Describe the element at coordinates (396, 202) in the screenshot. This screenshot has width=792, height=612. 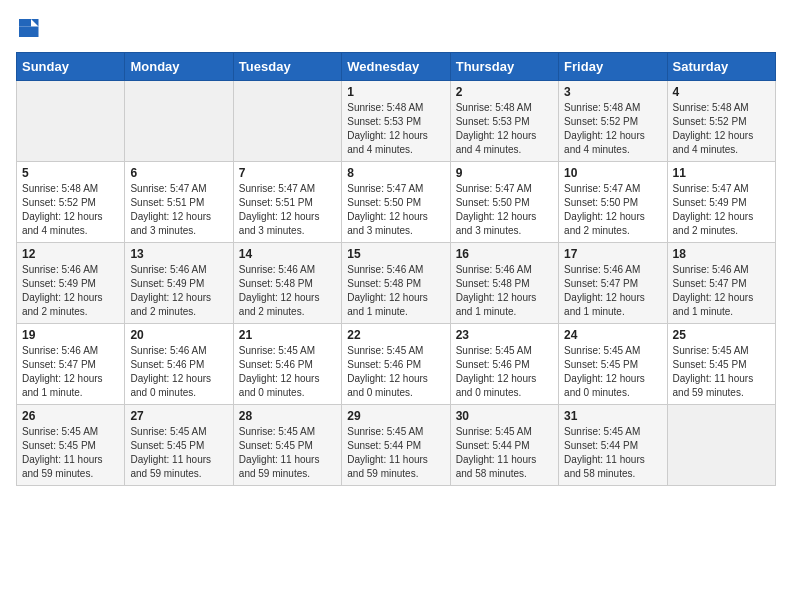
I see `week-row-2: 5Sunrise: 5:48 AM Sunset: 5:52 PM Daylig…` at that location.